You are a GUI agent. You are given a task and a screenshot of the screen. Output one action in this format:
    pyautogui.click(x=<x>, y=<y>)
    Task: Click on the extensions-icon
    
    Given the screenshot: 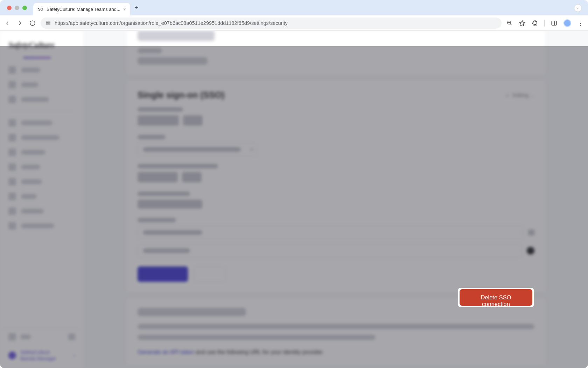 What is the action you would take?
    pyautogui.click(x=535, y=23)
    